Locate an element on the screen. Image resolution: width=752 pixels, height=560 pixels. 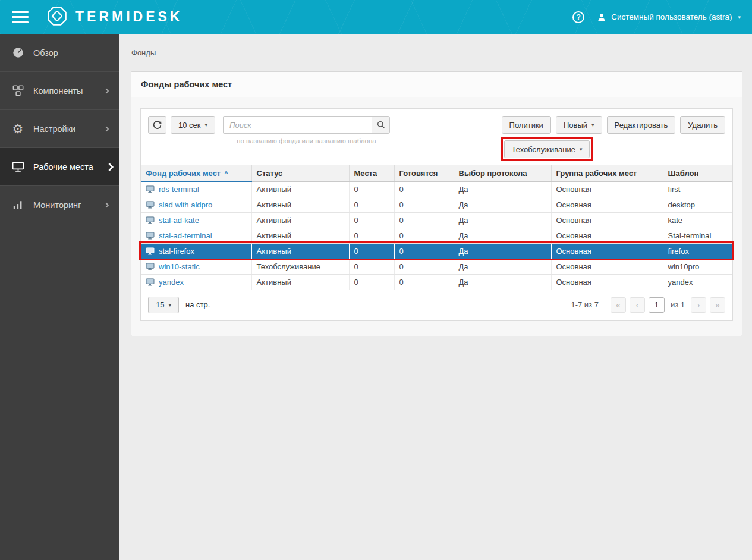
delete-button: Удалить is located at coordinates (703, 125).